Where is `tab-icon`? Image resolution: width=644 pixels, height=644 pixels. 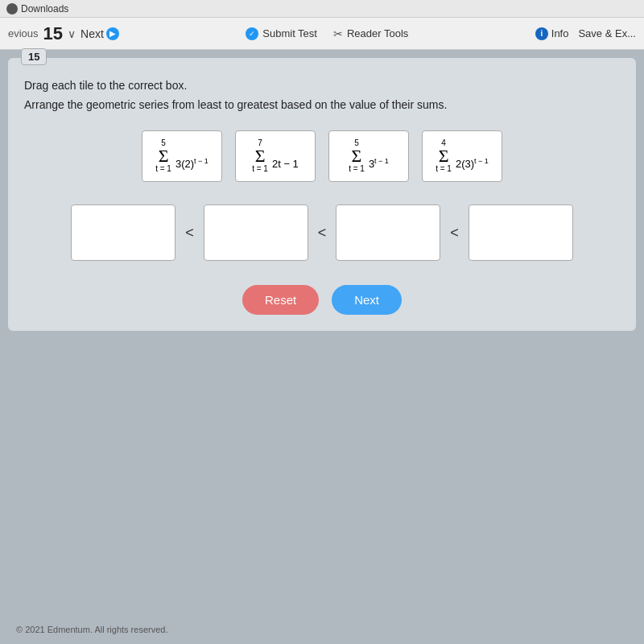
tab-icon is located at coordinates (12, 9).